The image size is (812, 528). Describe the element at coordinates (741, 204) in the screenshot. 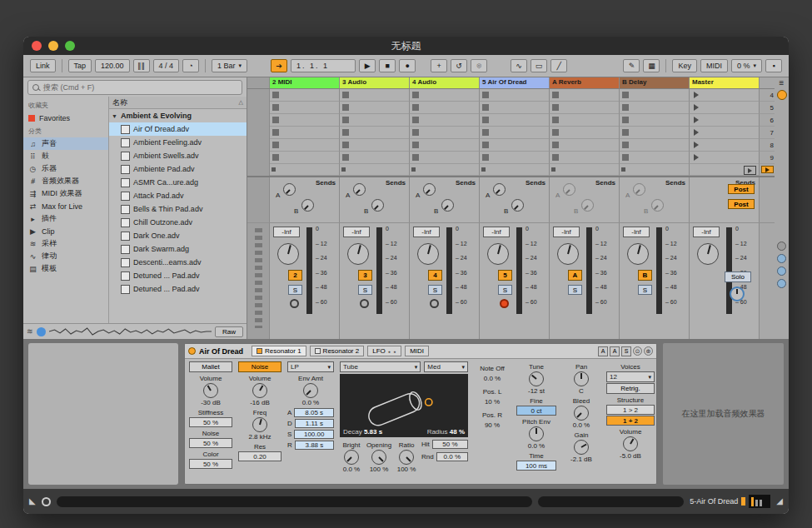

I see `post-toggle-b: Post` at that location.